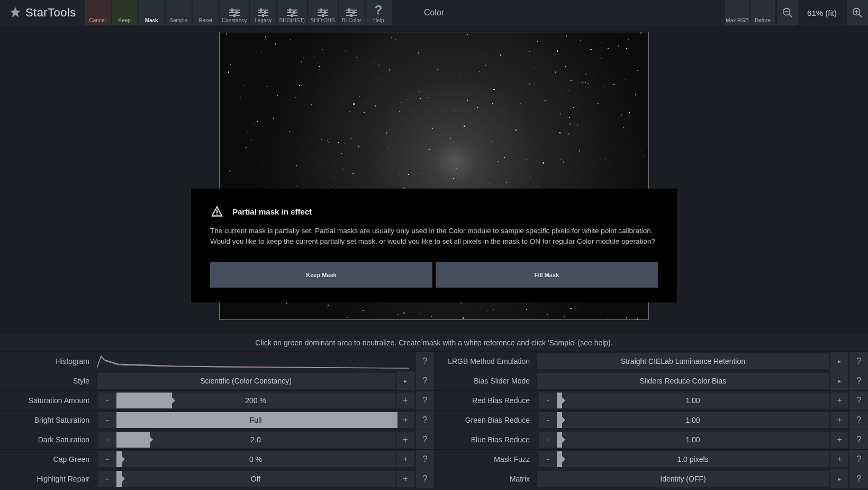 The width and height of the screenshot is (868, 490). I want to click on red-bias-inc, so click(839, 400).